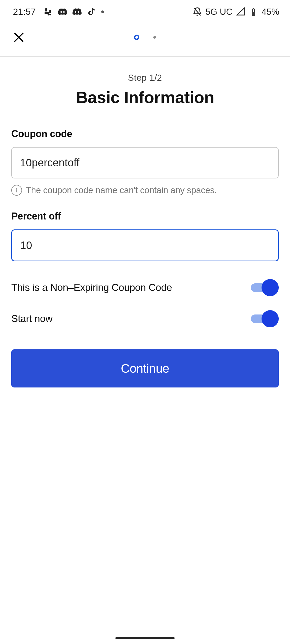  What do you see at coordinates (17, 190) in the screenshot?
I see `info-icon: i` at bounding box center [17, 190].